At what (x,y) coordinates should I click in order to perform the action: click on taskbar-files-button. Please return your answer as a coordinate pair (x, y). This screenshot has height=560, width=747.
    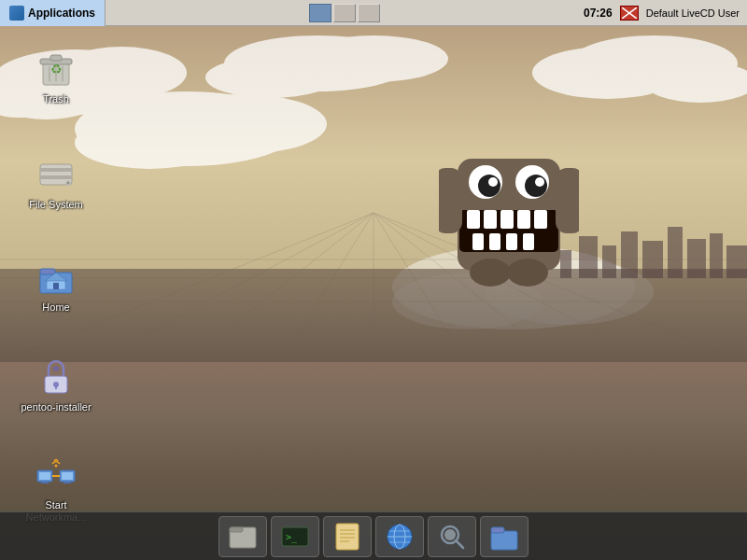
    Looking at the image, I should click on (243, 537).